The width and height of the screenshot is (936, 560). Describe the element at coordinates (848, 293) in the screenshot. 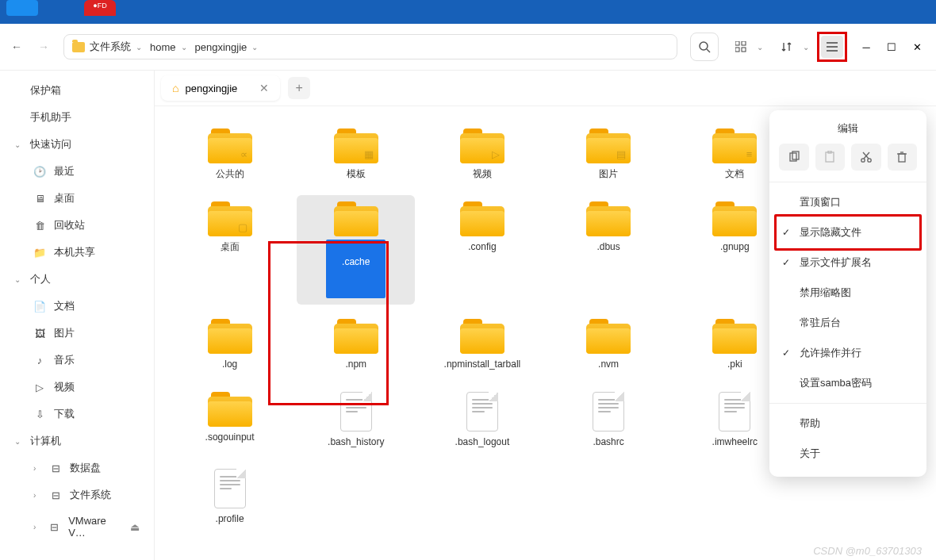

I see `menu-item: 禁用缩略图` at that location.